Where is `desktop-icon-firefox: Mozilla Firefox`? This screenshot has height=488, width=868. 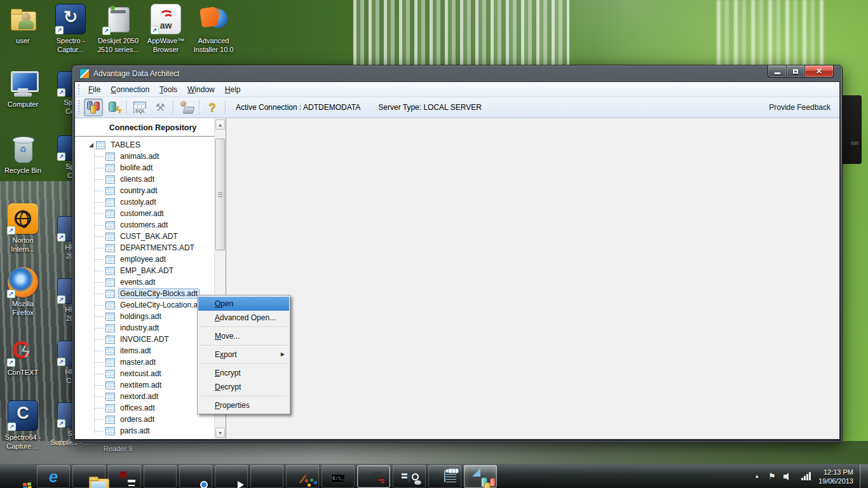 desktop-icon-firefox: Mozilla Firefox is located at coordinates (23, 292).